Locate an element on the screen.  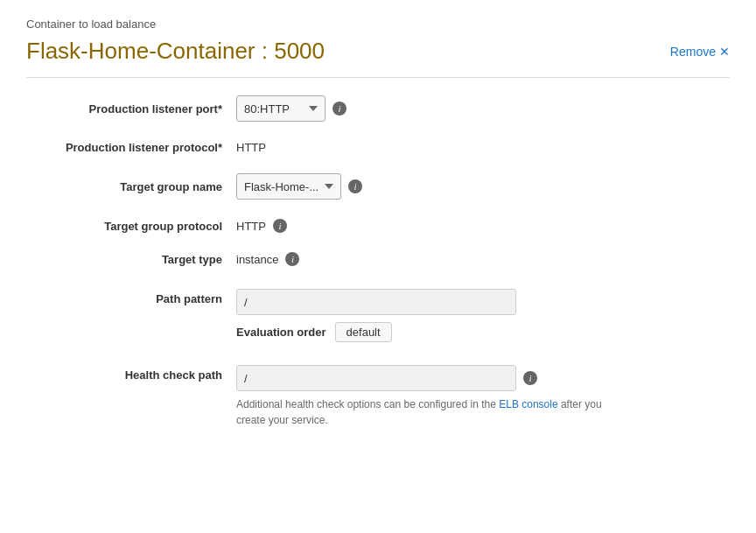
container-title: Flask-Home-Container : 5000 is located at coordinates (175, 51).